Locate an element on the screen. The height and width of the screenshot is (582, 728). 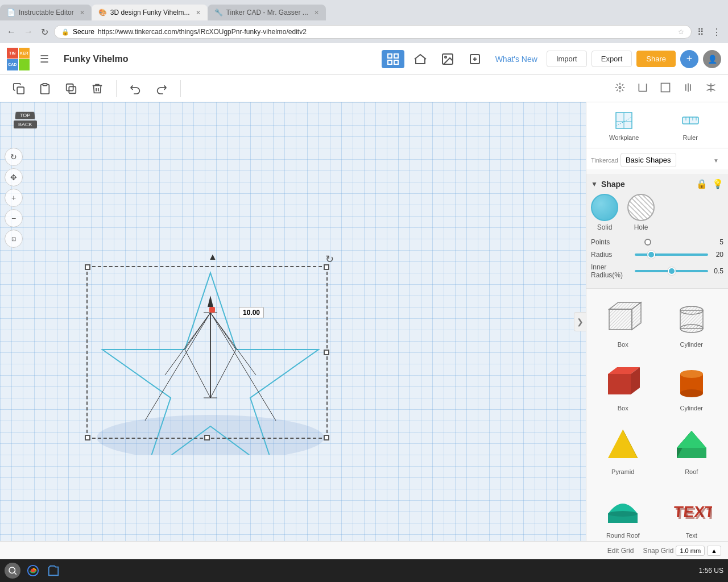
star-object is located at coordinates (210, 358).